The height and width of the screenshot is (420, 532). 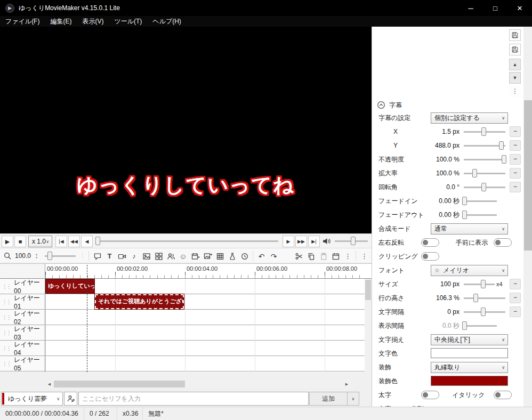 What do you see at coordinates (515, 50) in the screenshot?
I see `save-preset-as-button` at bounding box center [515, 50].